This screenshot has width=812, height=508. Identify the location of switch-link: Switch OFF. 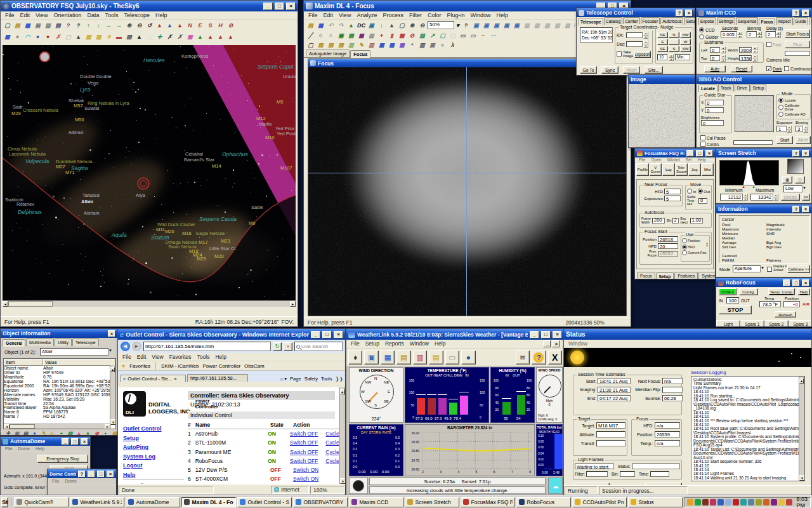
(308, 434).